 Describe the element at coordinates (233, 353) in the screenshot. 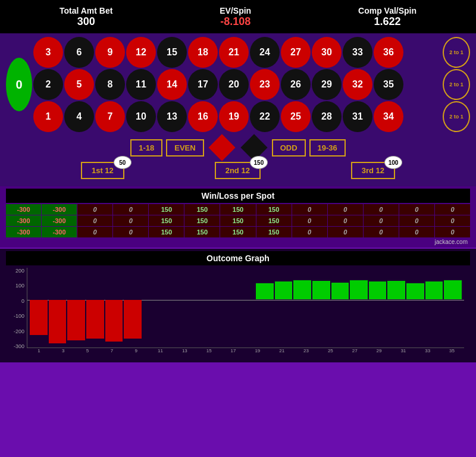

I see `x-label-17: 17` at that location.